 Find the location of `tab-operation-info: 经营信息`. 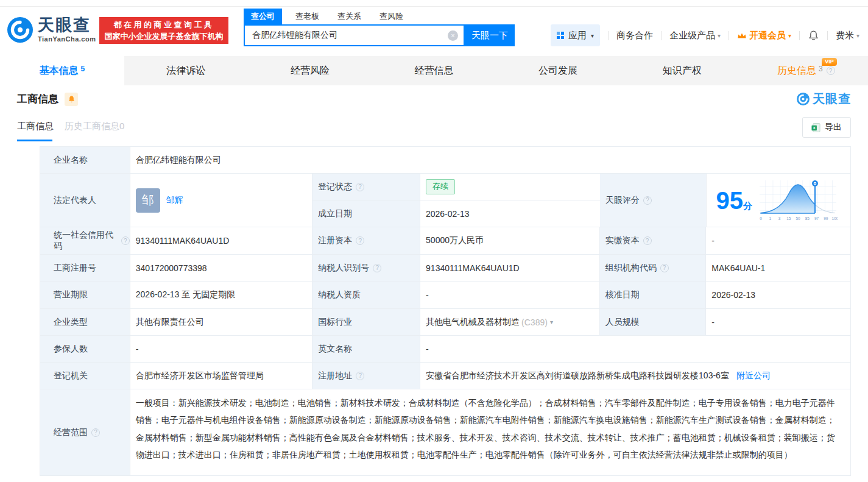

tab-operation-info: 经营信息 is located at coordinates (434, 71).